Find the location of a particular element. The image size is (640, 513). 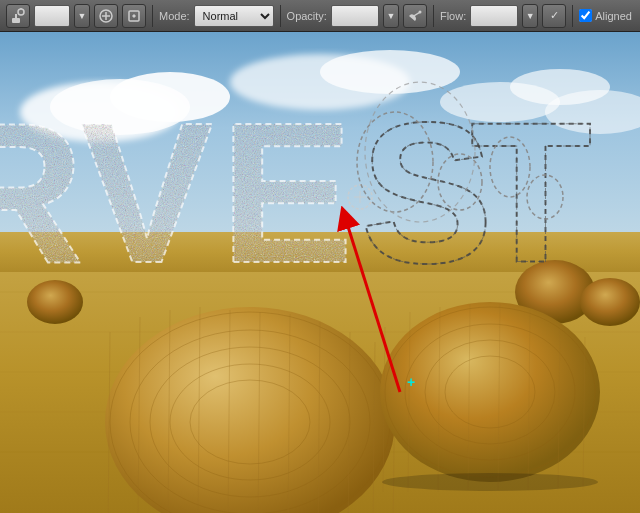

clone-stamp-tool-button is located at coordinates (18, 16).